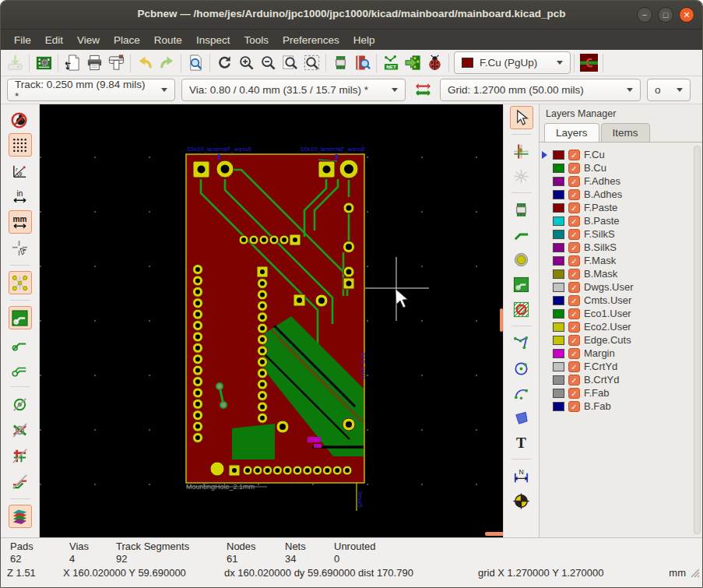 This screenshot has width=703, height=588. What do you see at coordinates (352, 16) in the screenshot?
I see `titlebar: Pcbnew — /home/jes/Arduino/jpc1000/jpc10…` at bounding box center [352, 16].